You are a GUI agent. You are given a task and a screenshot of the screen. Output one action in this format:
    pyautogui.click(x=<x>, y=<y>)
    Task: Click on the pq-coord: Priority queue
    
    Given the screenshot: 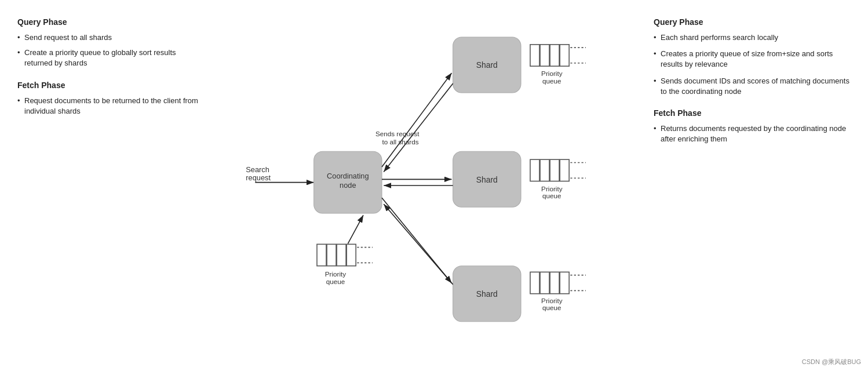 What is the action you would take?
    pyautogui.click(x=345, y=264)
    